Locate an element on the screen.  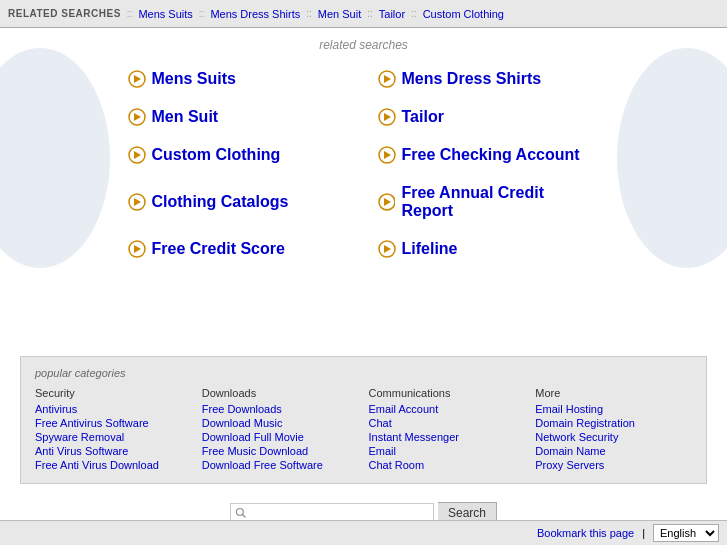
category-link-0-1: Free Antivirus Software is located at coordinates (114, 423).